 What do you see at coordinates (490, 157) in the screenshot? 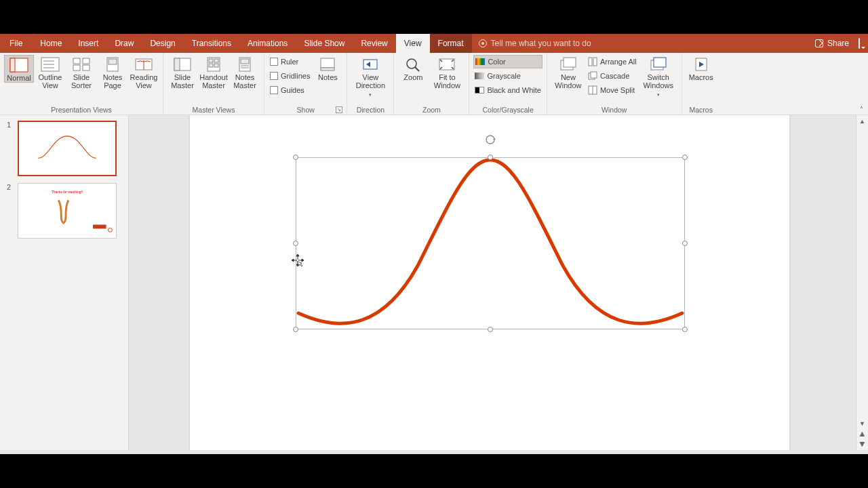
I see `resize-handle-tc` at bounding box center [490, 157].